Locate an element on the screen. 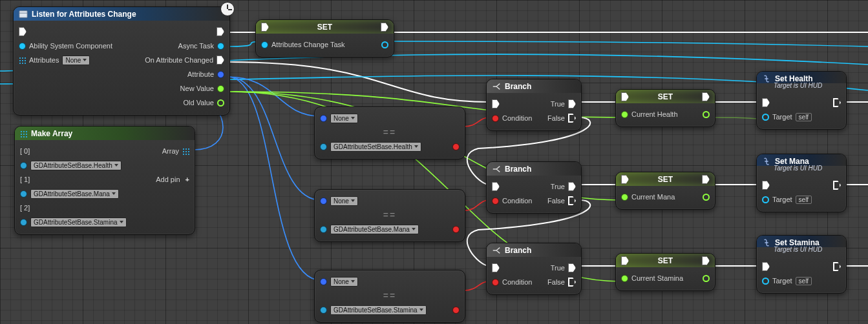 The width and height of the screenshot is (868, 324). item-2-dropdown: GDAttributeSetBase.Stamina is located at coordinates (79, 222).